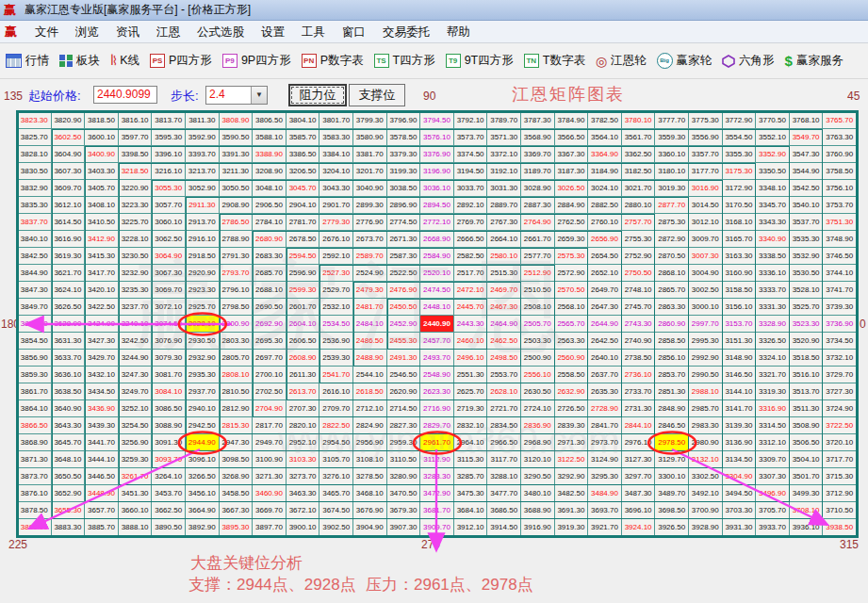 The image size is (868, 603). I want to click on matrix-cell: 3883.30, so click(69, 528).